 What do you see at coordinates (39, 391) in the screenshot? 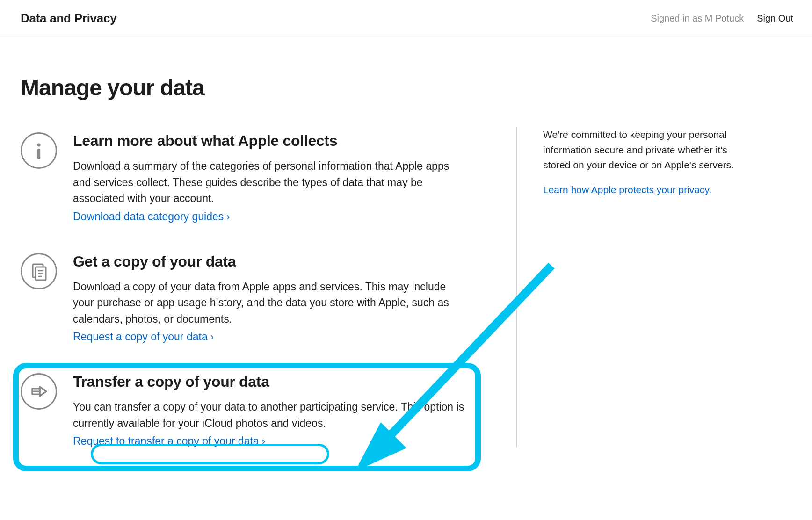
I see `transfer-arrow-icon` at bounding box center [39, 391].